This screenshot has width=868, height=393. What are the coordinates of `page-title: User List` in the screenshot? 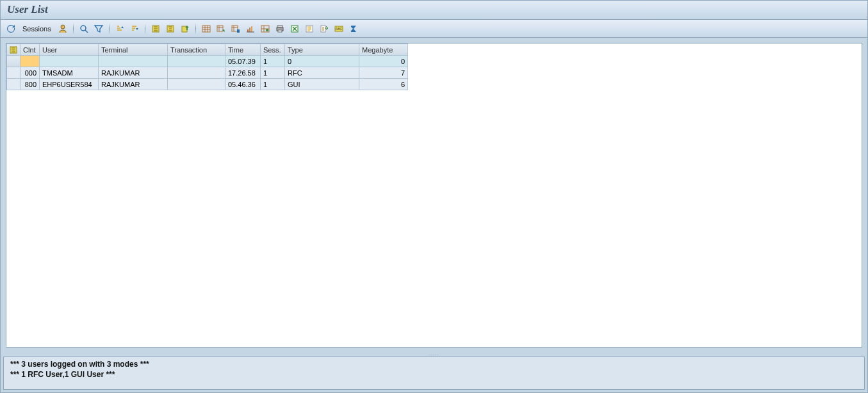 It's located at (434, 10).